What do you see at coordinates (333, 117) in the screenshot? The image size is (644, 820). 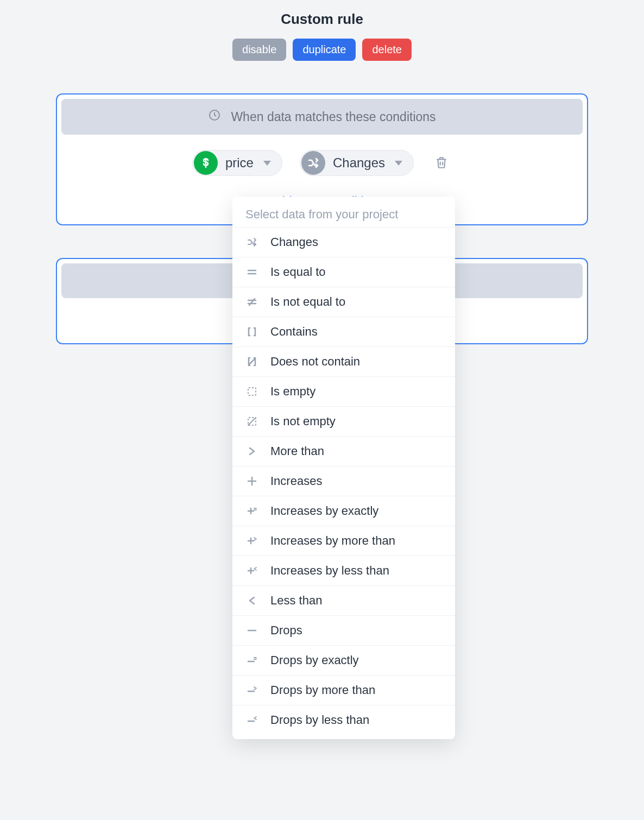 I see `conditions-header-text: When data matches these conditions` at bounding box center [333, 117].